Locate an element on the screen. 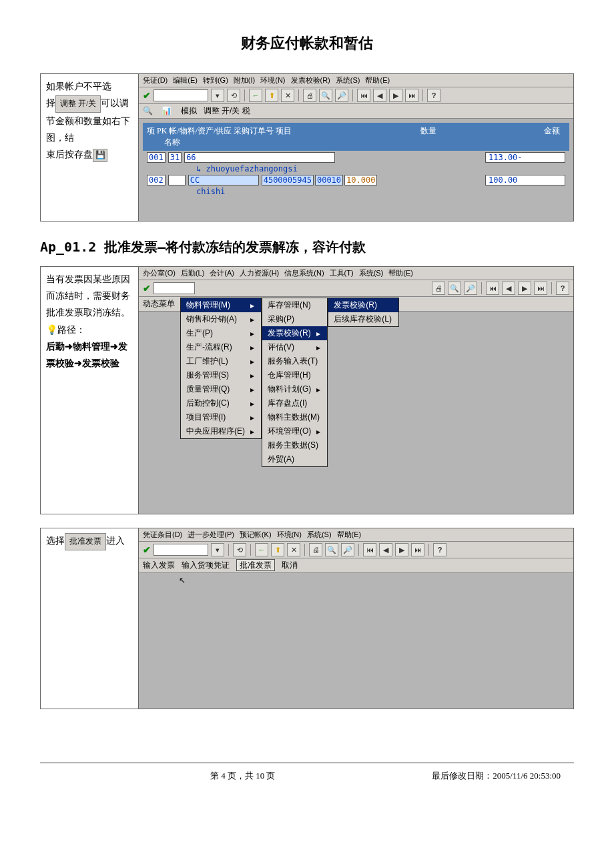  toolbar-3: ✔ ▾ ⟲ ← ⬆ ✕ 🖨 🔍 🔎 ⏮ ◀ ▶ ⏭ ? is located at coordinates (356, 550).